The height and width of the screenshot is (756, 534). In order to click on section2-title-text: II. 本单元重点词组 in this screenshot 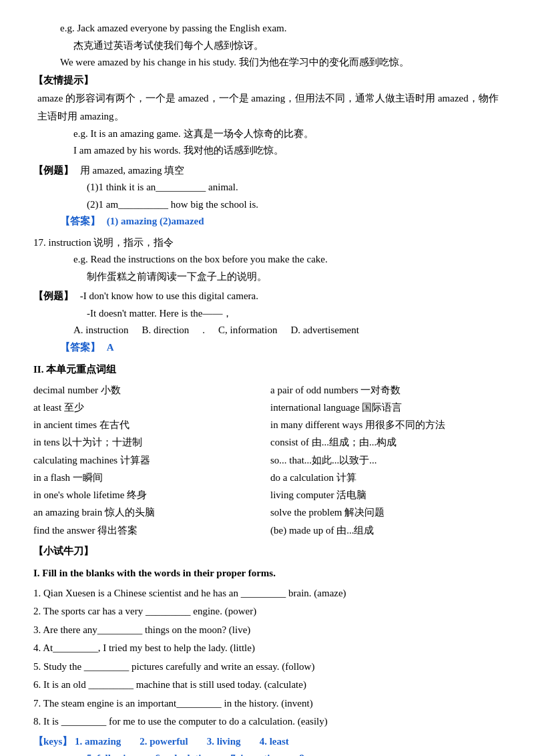, I will do `click(75, 369)`.